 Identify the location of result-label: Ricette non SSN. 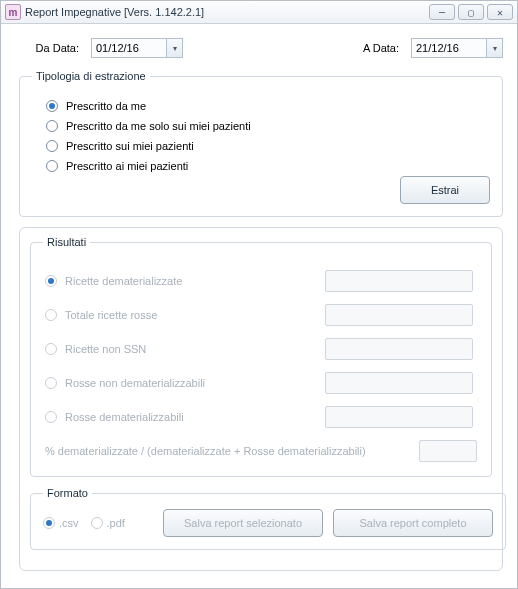
(195, 349).